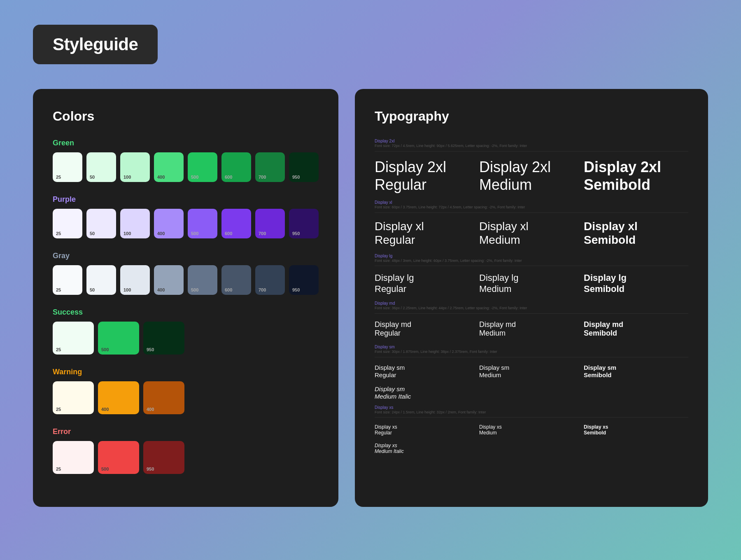  What do you see at coordinates (96, 44) in the screenshot?
I see `page-title: Styleguide` at bounding box center [96, 44].